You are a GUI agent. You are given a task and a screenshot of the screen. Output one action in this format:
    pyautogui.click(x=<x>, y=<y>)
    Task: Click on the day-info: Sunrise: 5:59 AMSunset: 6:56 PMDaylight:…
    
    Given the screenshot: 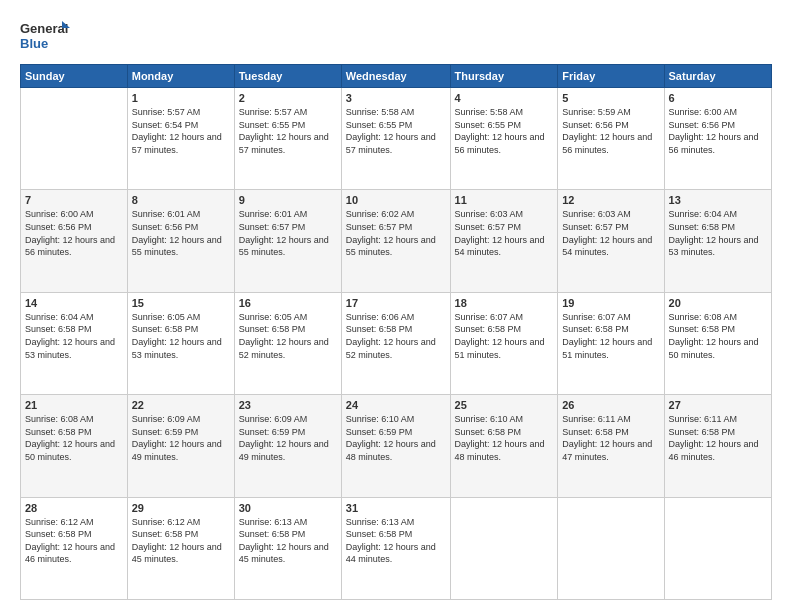 What is the action you would take?
    pyautogui.click(x=610, y=131)
    